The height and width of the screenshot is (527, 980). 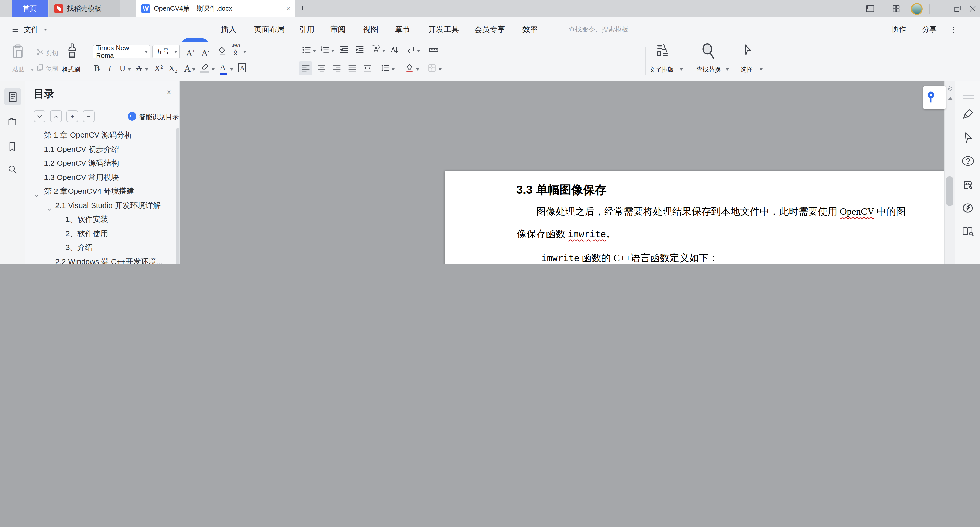 What do you see at coordinates (13, 170) in the screenshot?
I see `search-tool-button` at bounding box center [13, 170].